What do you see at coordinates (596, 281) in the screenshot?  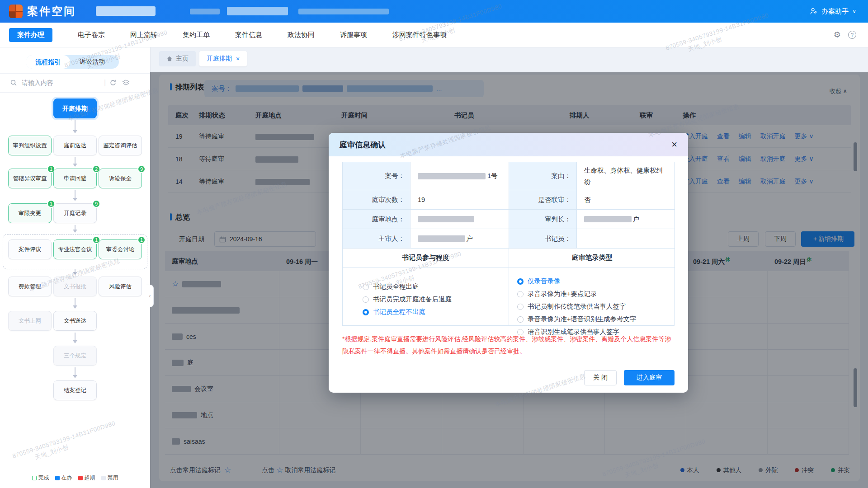 I see `radio-option-selected: 仅录音录像` at bounding box center [596, 281].